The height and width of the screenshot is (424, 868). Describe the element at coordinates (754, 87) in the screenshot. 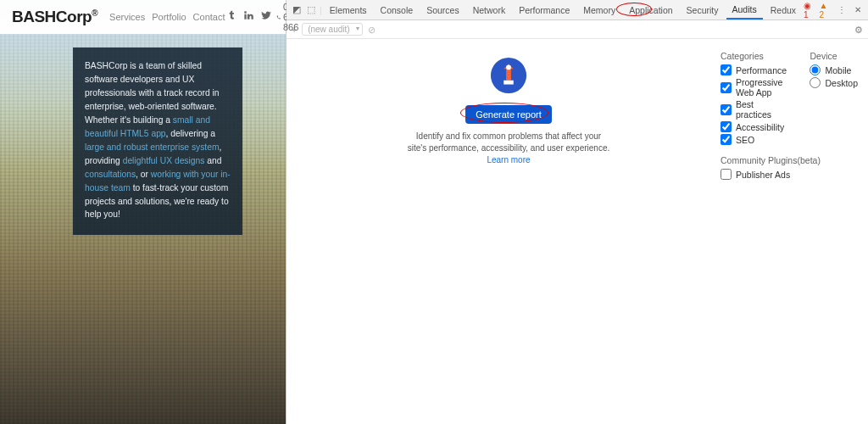

I see `cat-pwa: Progressive Web App` at that location.